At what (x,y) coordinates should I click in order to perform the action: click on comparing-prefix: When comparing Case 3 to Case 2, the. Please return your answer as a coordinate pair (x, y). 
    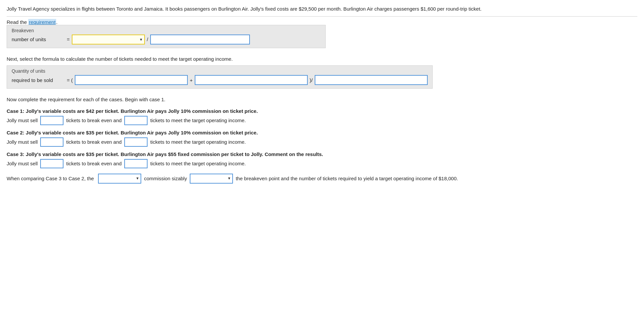
    Looking at the image, I should click on (51, 178).